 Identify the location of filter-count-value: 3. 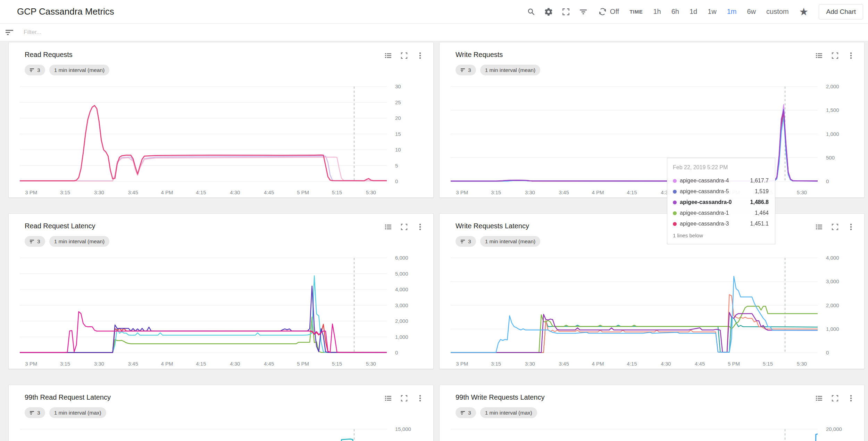
(469, 413).